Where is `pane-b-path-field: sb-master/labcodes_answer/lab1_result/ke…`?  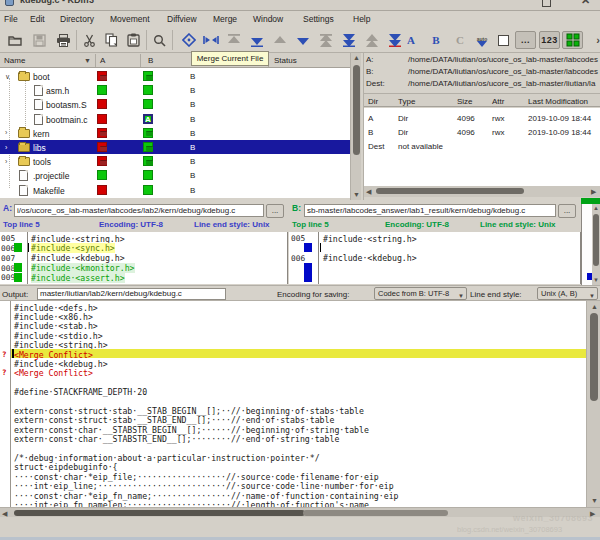 pane-b-path-field: sb-master/labcodes_answer/lab1_result/ke… is located at coordinates (430, 210).